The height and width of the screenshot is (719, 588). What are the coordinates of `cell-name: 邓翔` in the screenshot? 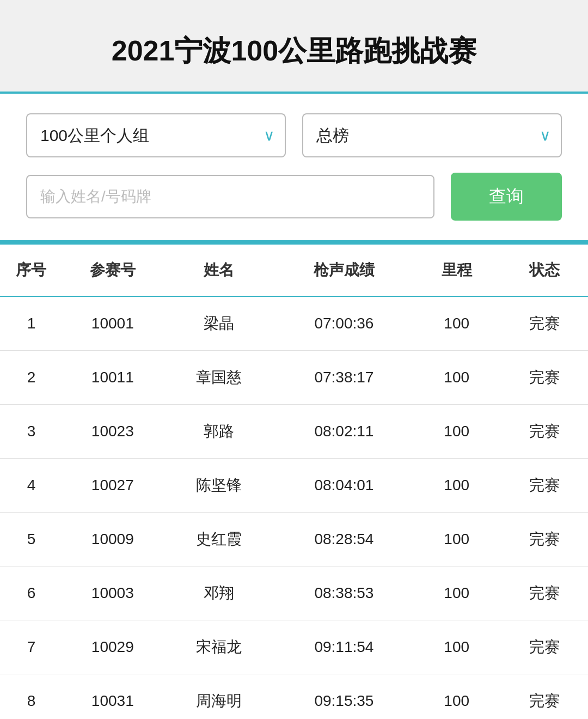 It's located at (219, 593).